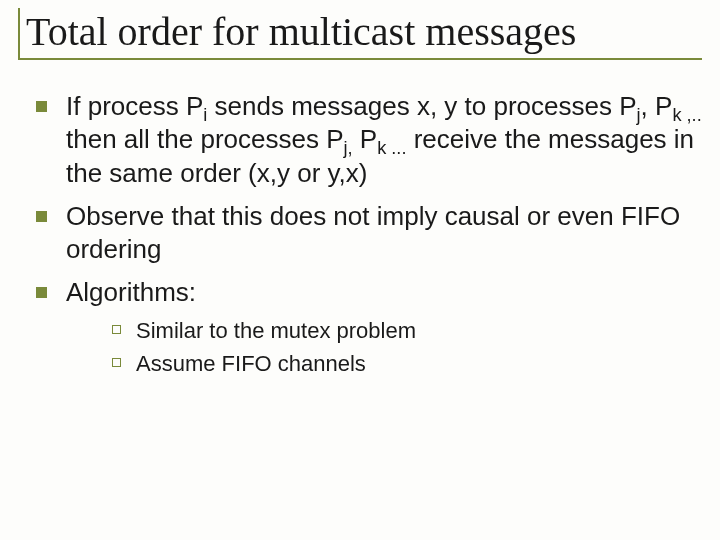  Describe the element at coordinates (276, 330) in the screenshot. I see `text-run: Similar to the mutex problem` at that location.